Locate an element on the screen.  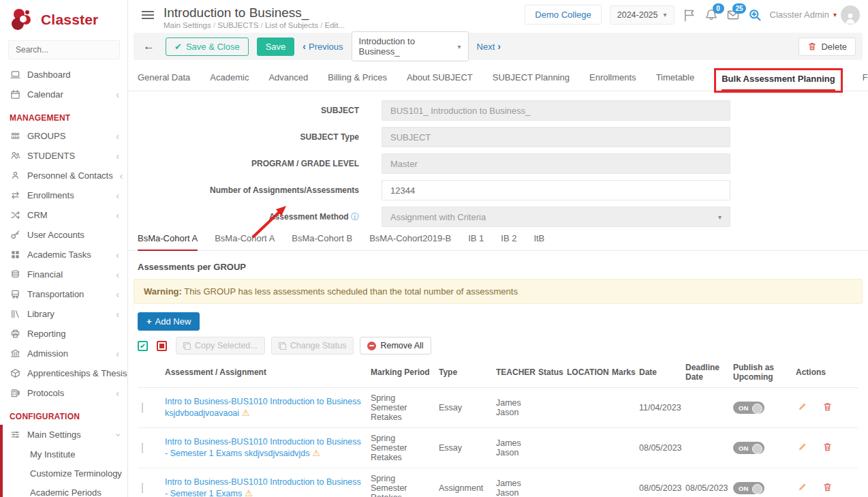
group-tab-bsma-cohort-a-active: BsMa-Cohort A is located at coordinates (168, 242).